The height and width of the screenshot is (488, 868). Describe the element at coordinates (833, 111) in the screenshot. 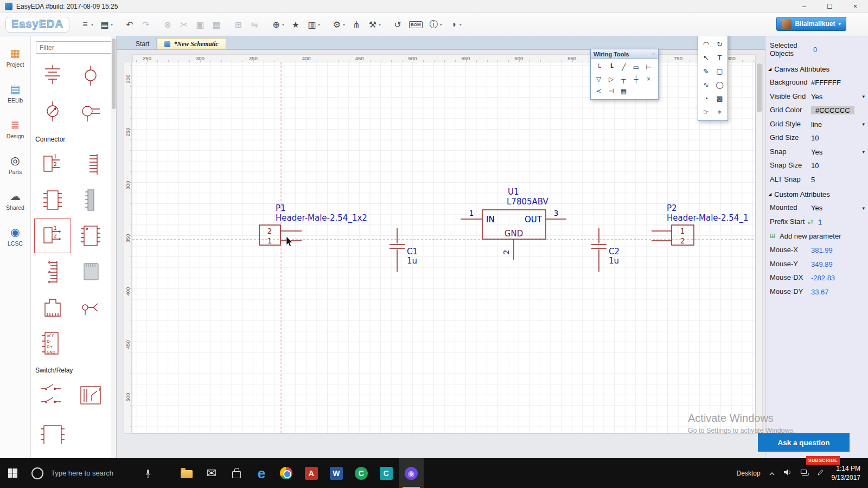

I see `attr-value: #CCCCCC` at that location.